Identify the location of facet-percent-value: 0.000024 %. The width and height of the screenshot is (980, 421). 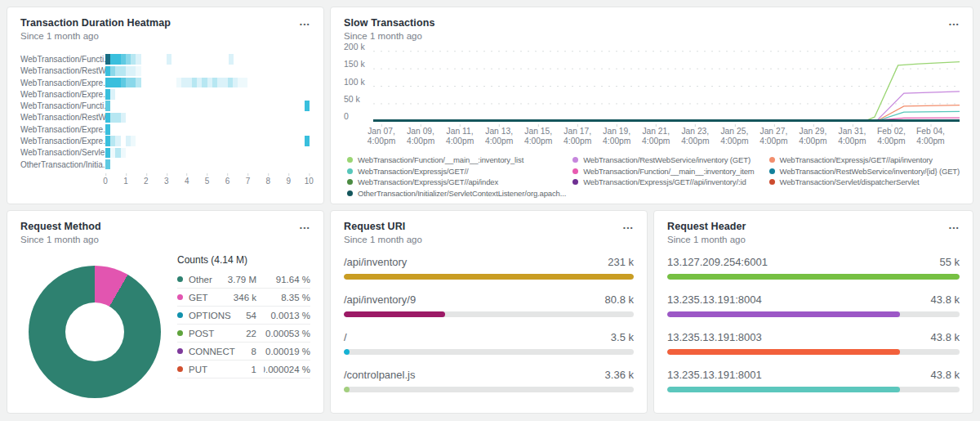
(287, 369).